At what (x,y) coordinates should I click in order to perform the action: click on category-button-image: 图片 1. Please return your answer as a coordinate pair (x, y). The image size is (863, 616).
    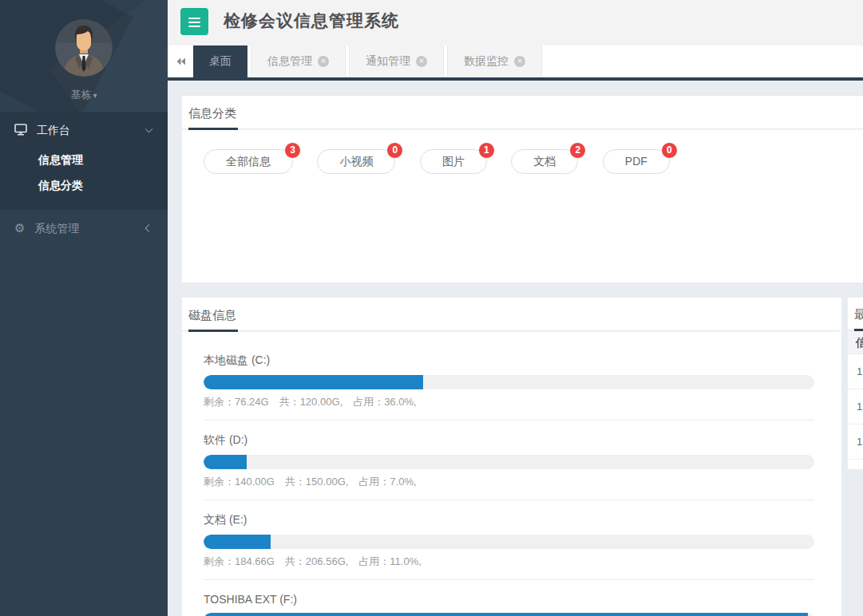
    Looking at the image, I should click on (453, 161).